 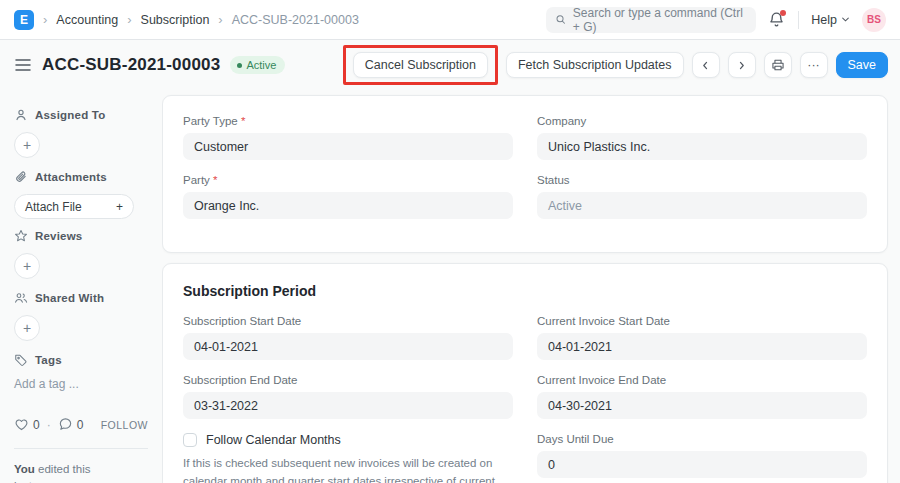 What do you see at coordinates (702, 456) in the screenshot?
I see `days-until-due-field: Days Until Due 0` at bounding box center [702, 456].